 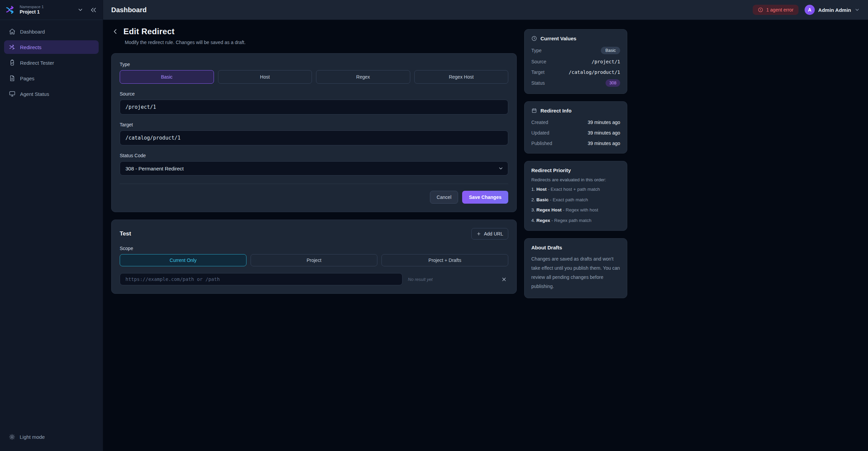 What do you see at coordinates (445, 260) in the screenshot?
I see `scope-option-project-drafts: Project + Drafts` at bounding box center [445, 260].